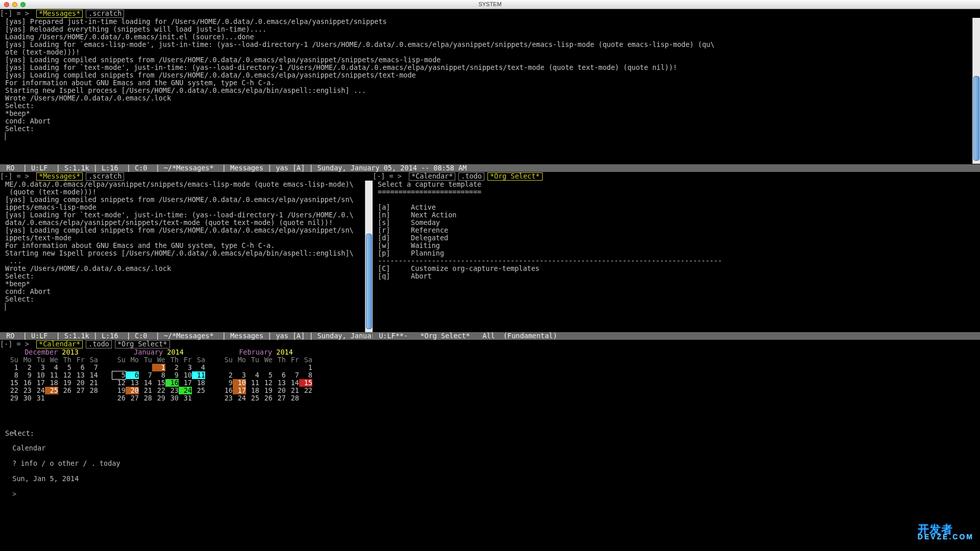  Describe the element at coordinates (15, 5) in the screenshot. I see `minimize-window-icon` at that location.